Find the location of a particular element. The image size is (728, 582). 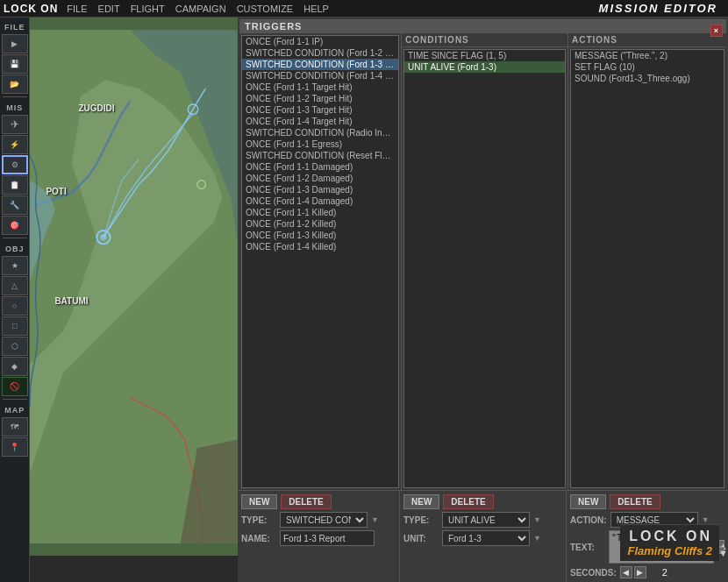

trigger-list-item: ONCE (Ford 1-2 Killed) is located at coordinates (320, 224).